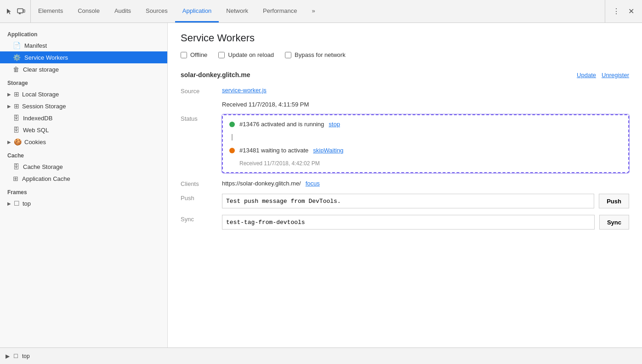 This screenshot has width=642, height=364. I want to click on update-on-reload-checkbox, so click(222, 55).